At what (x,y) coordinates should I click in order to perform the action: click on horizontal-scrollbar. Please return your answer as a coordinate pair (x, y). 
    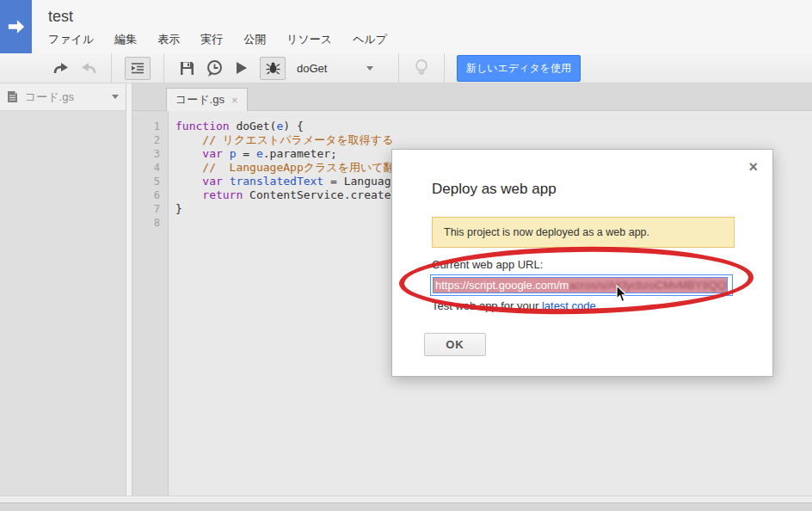
    Looking at the image, I should click on (406, 507).